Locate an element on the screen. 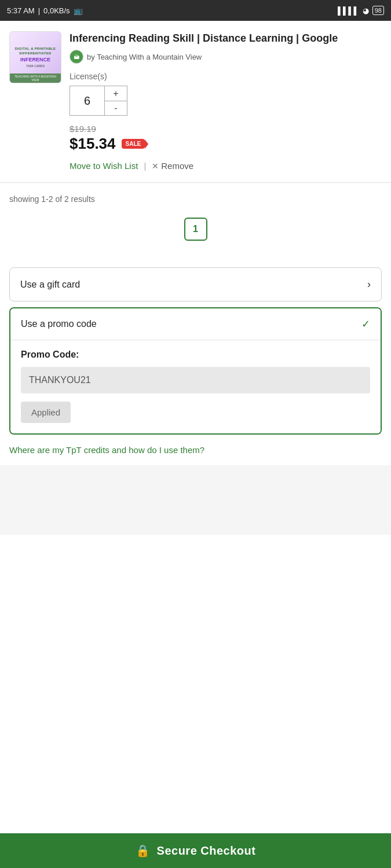 The height and width of the screenshot is (868, 391). chevron-right-icon: › is located at coordinates (369, 285).